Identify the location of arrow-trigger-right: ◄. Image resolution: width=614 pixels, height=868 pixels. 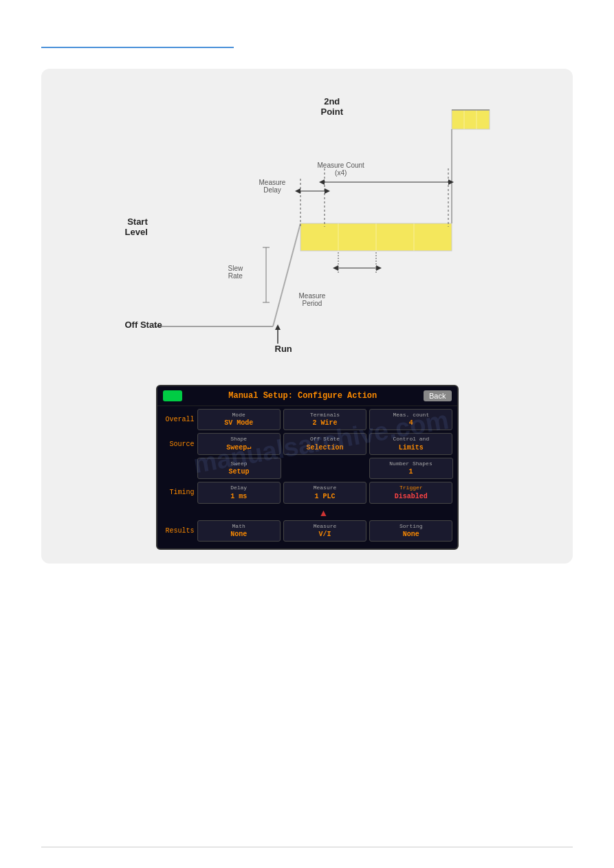
(458, 494).